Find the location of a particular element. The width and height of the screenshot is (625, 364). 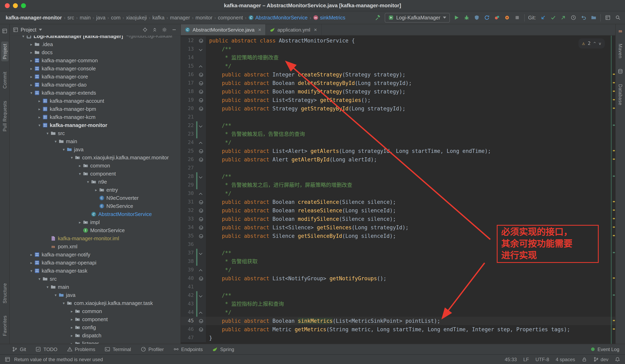

idea-profiler-button is located at coordinates (497, 18).